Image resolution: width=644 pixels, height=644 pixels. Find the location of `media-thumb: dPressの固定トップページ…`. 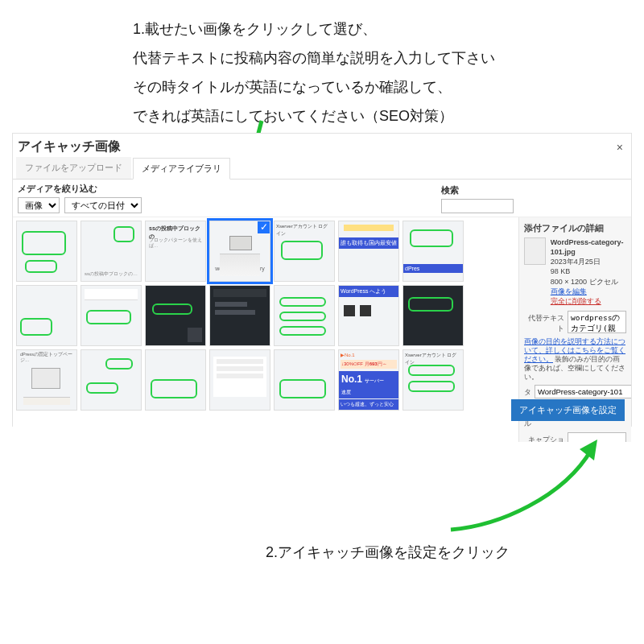

media-thumb: dPressの固定トップページ… is located at coordinates (47, 380).